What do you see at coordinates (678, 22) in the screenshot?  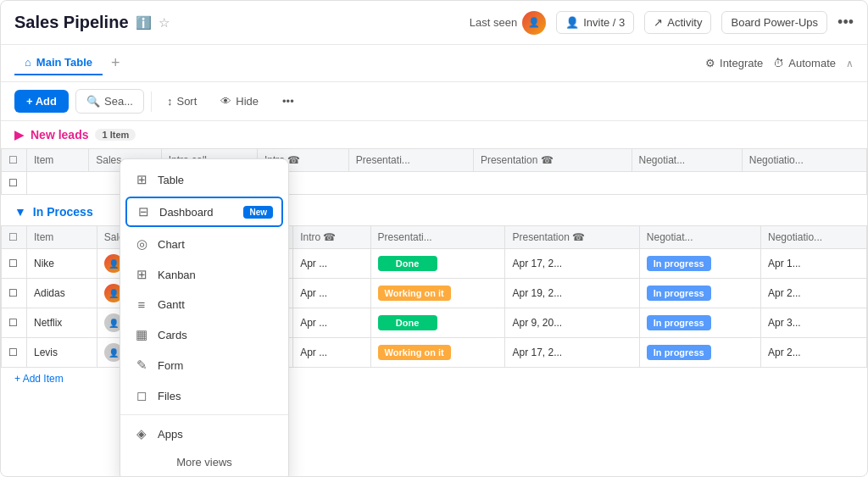 I see `activity-button: ↗ Activity` at bounding box center [678, 22].